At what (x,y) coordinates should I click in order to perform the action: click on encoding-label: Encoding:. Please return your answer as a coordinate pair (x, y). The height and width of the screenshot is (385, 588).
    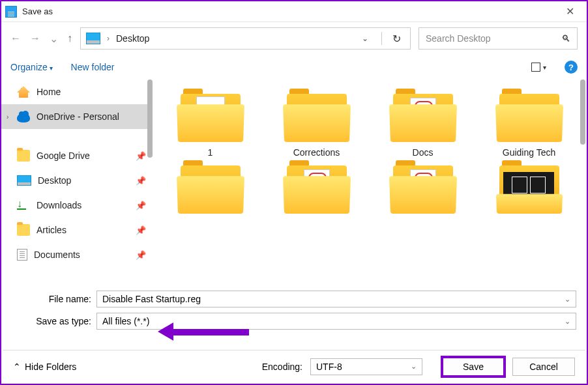
    Looking at the image, I should click on (282, 367).